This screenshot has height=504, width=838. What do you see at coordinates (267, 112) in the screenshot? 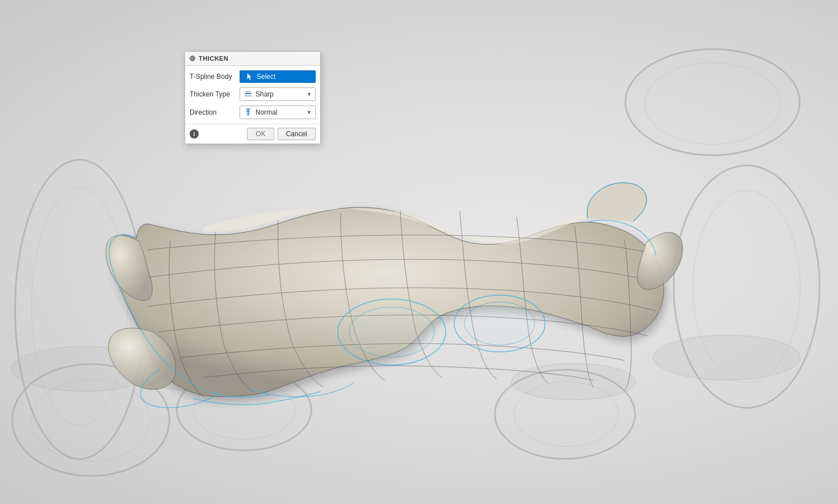
I see `direction-value: Normal` at bounding box center [267, 112].